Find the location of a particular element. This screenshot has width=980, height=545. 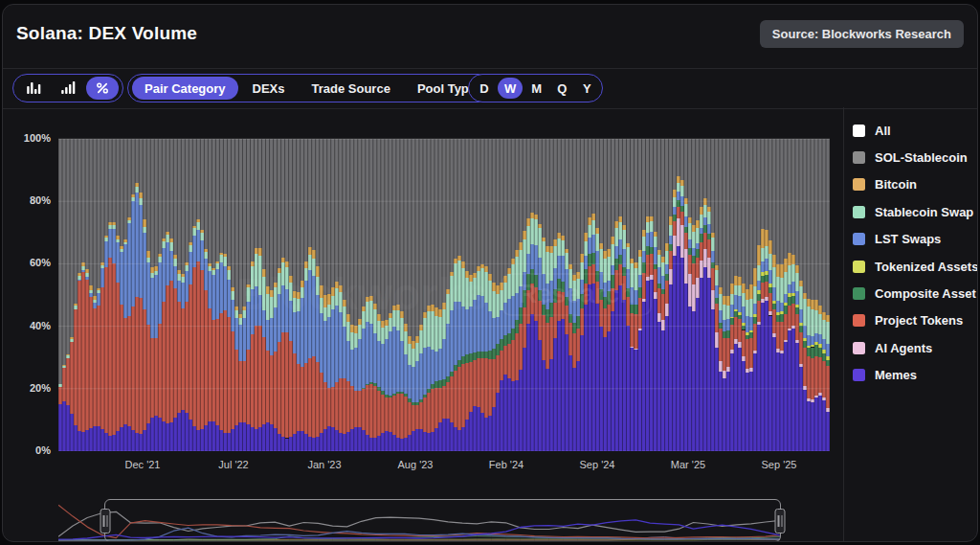

bar-chart-button is located at coordinates (33, 88).